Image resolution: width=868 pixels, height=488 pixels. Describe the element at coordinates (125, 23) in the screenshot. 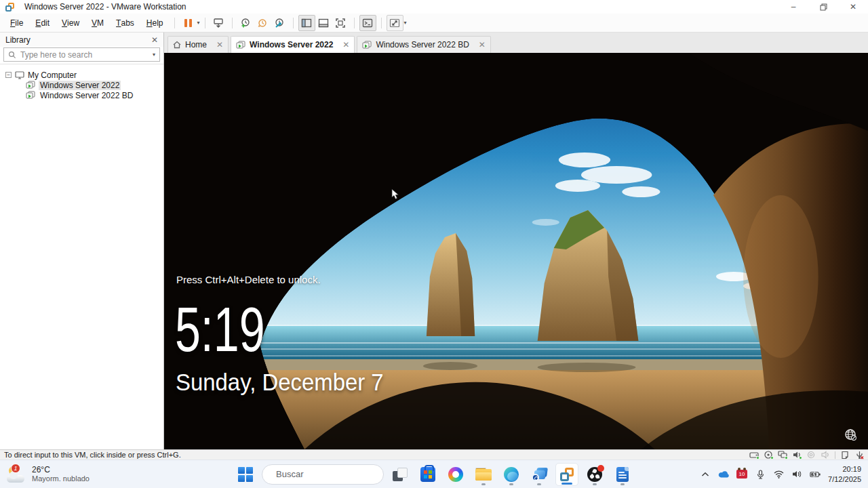

I see `menu-tabs: Tabs` at that location.